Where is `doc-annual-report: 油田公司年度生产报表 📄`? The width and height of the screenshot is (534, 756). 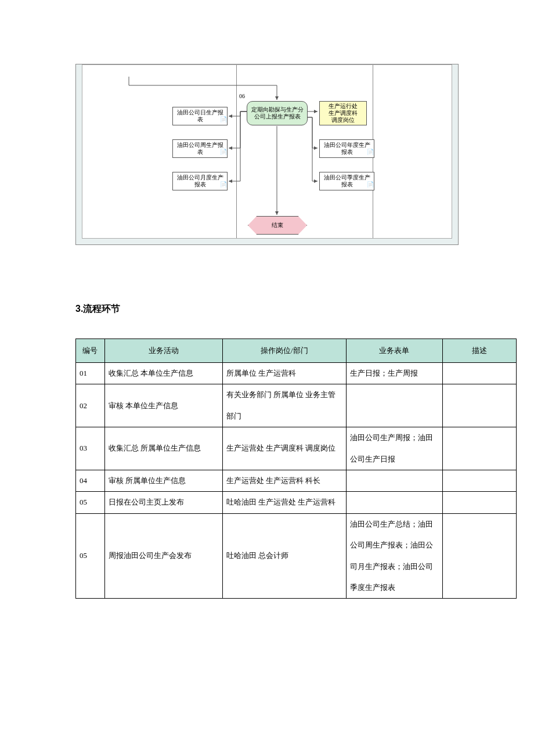
doc-annual-report: 油田公司年度生产报表 📄 is located at coordinates (347, 149).